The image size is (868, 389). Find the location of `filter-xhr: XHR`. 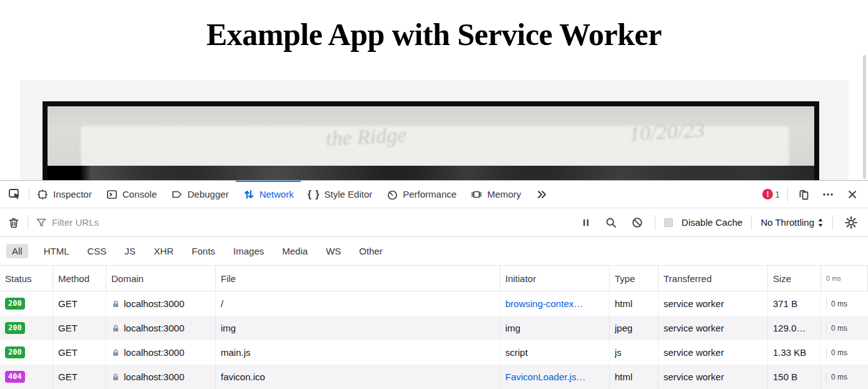

filter-xhr: XHR is located at coordinates (164, 251).